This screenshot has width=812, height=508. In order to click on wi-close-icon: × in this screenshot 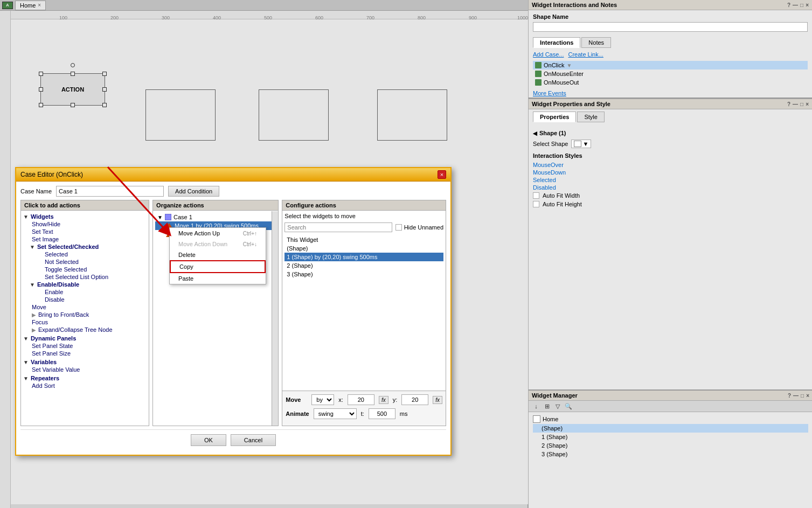, I will do `click(807, 5)`.